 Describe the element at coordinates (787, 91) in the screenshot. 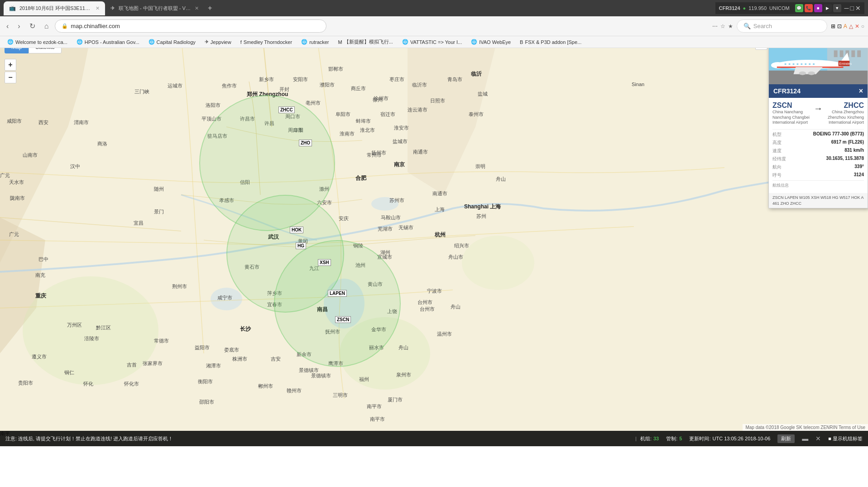

I see `panel-title: CFR3124` at that location.